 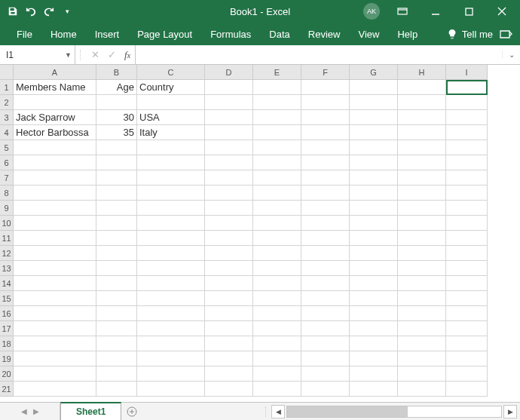 What do you see at coordinates (229, 389) in the screenshot?
I see `cell-D21` at bounding box center [229, 389].